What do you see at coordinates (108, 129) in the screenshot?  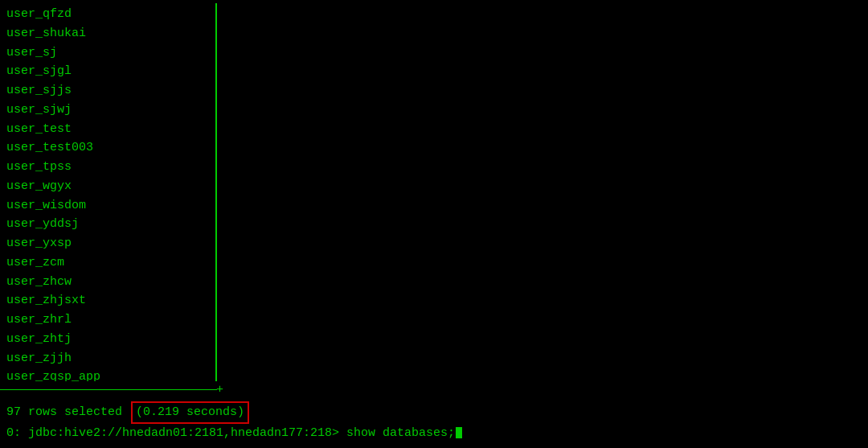 I see `db-list-item: user_test` at bounding box center [108, 129].